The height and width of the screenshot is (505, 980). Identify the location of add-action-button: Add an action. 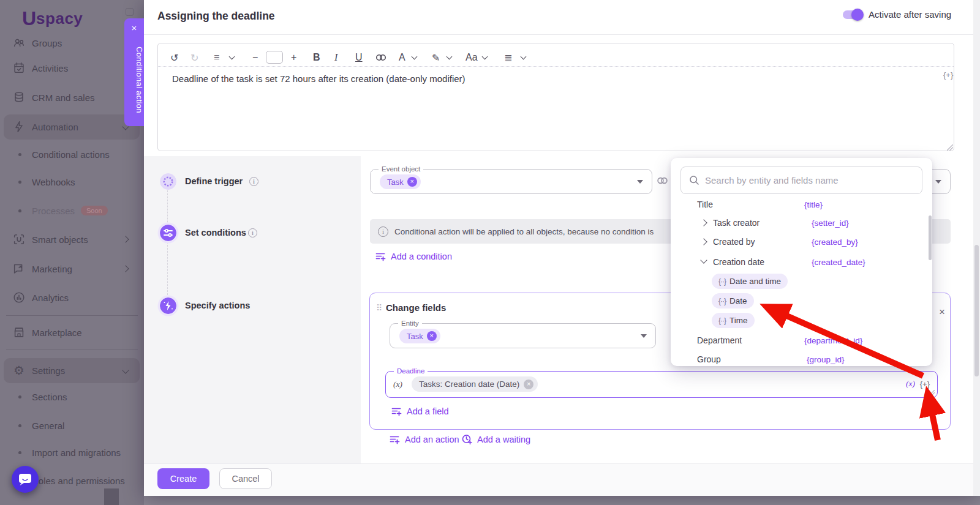
(424, 440).